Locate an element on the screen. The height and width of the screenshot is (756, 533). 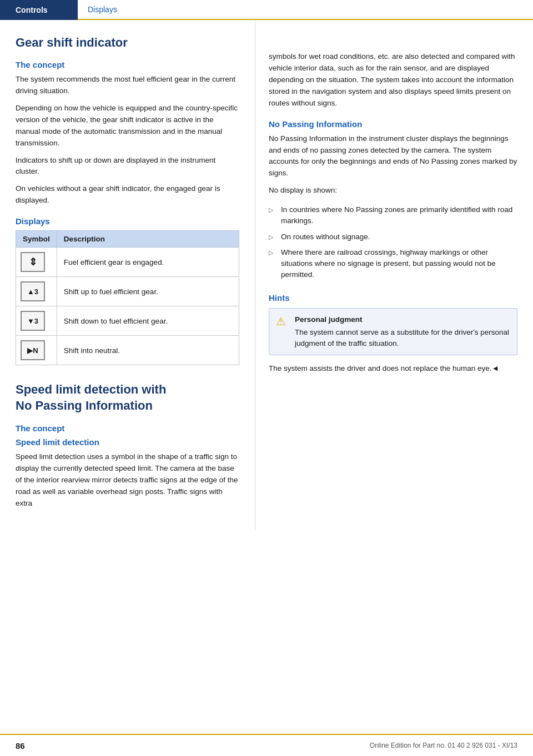
no-passing-text1: No Passing Information in the instrument… is located at coordinates (393, 157).